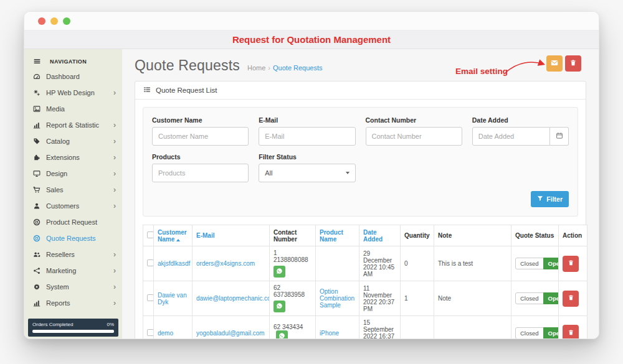 The image size is (623, 364). What do you see at coordinates (37, 157) in the screenshot?
I see `puzzle-icon` at bounding box center [37, 157].